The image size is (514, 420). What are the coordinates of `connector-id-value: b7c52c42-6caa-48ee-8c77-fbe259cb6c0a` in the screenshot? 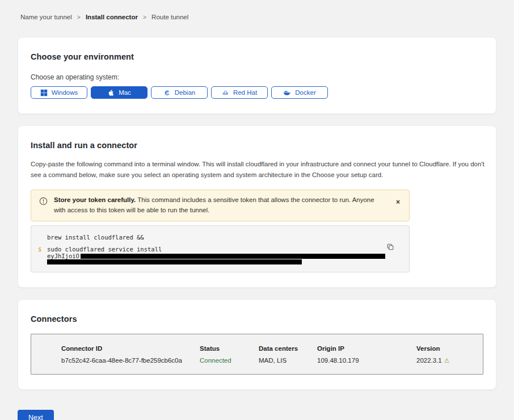 It's located at (130, 360).